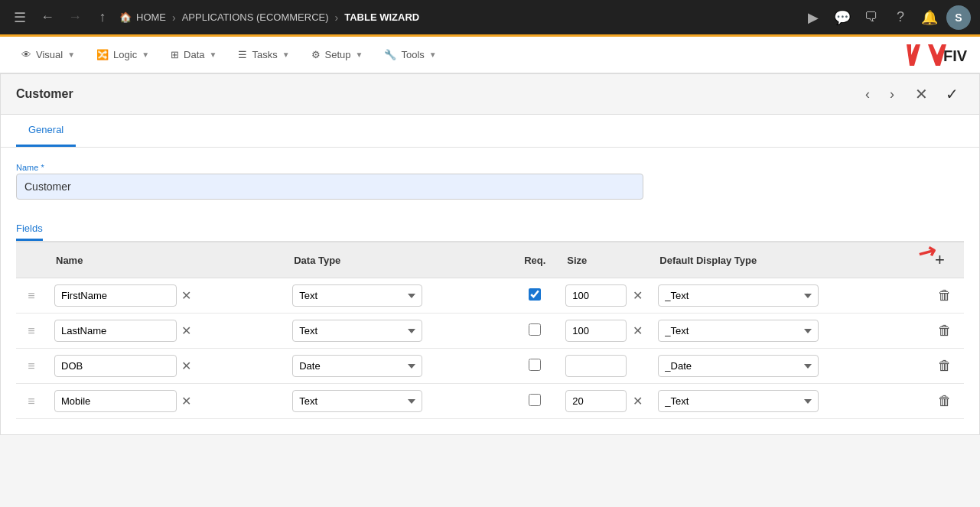 The width and height of the screenshot is (980, 507). Describe the element at coordinates (382, 17) in the screenshot. I see `breadcrumb-table-wizard: TABLE WIZARD` at that location.